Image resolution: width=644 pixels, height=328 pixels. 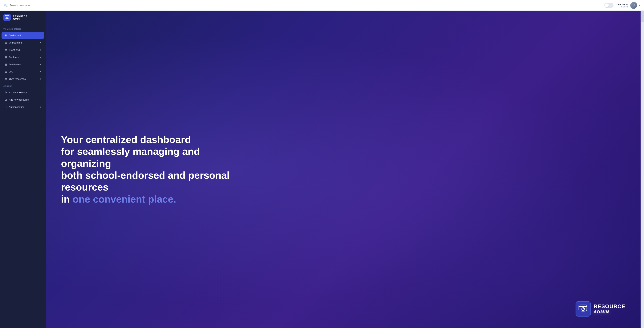 I want to click on search-input, so click(x=38, y=5).